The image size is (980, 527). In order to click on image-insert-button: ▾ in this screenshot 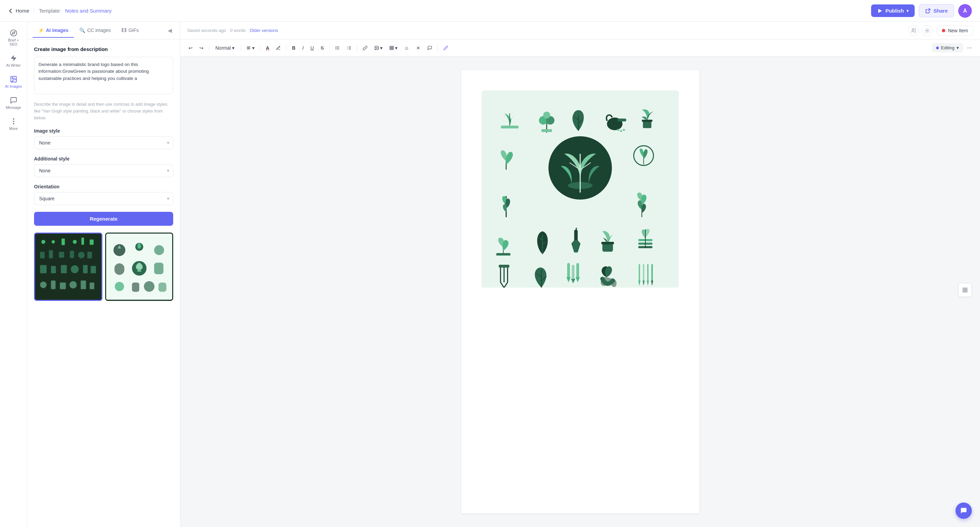, I will do `click(379, 48)`.